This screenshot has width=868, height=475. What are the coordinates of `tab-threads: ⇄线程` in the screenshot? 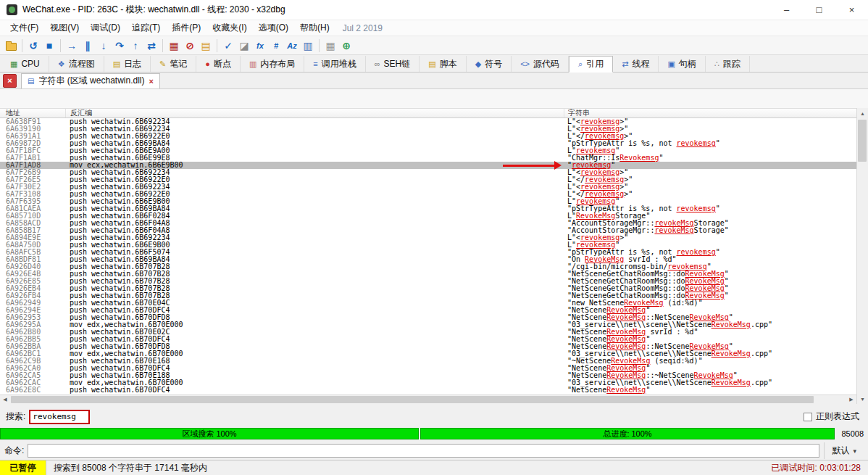 It's located at (636, 64).